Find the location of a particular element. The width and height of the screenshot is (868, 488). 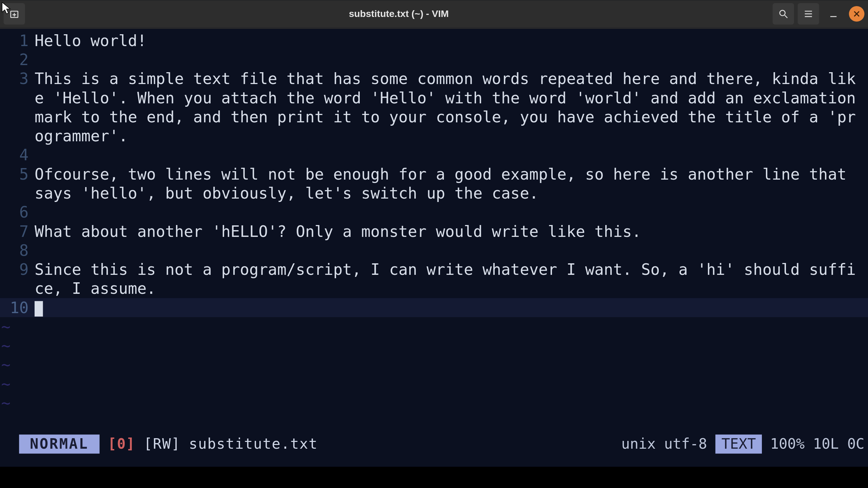

register-indicator: [0] is located at coordinates (122, 444).